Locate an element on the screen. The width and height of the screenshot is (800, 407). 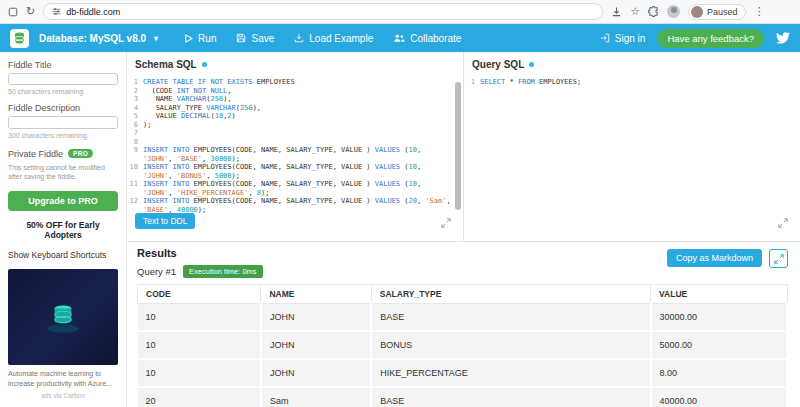
private-fiddle-label: Private Fiddle is located at coordinates (36, 154).